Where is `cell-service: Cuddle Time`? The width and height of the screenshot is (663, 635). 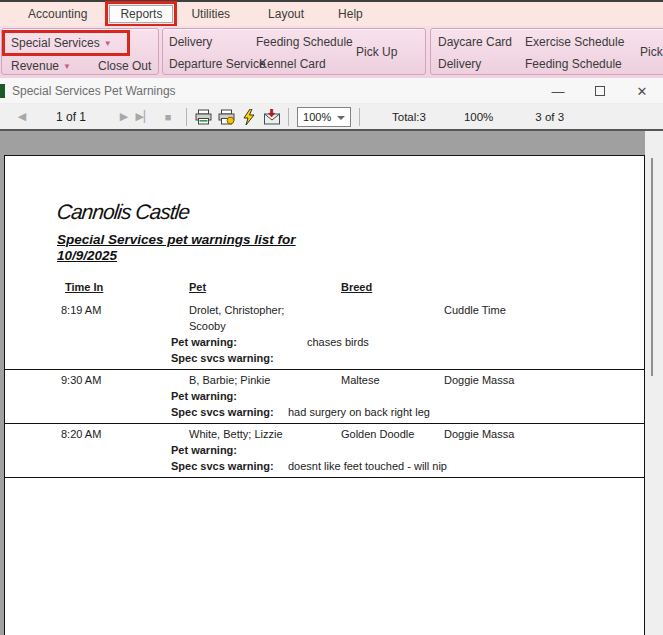 cell-service: Cuddle Time is located at coordinates (544, 318).